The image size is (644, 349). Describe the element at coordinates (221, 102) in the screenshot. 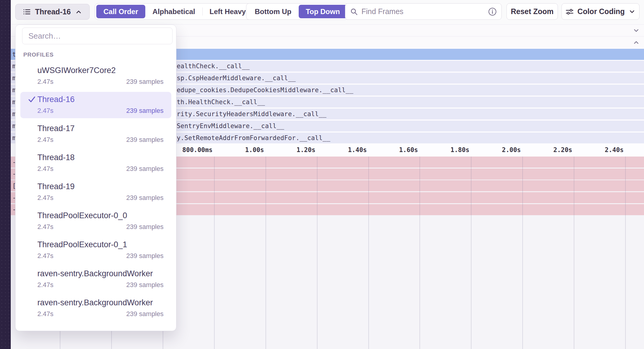

I see `flame-bar-function-name: th.HealthCheck.__call__` at that location.